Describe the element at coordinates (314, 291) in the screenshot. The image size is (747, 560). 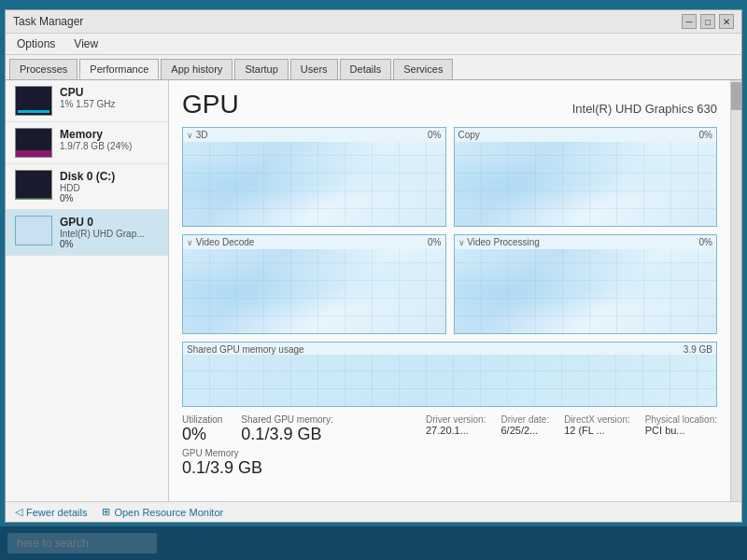
I see `graph-vd-area` at that location.